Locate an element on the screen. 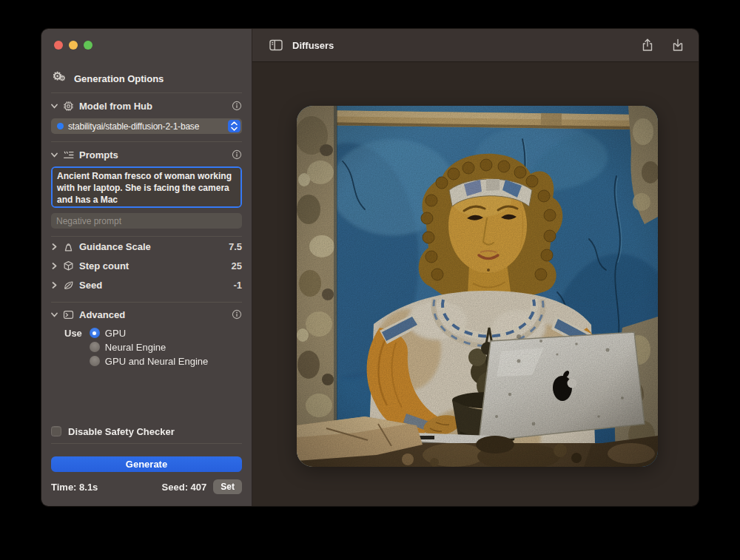 The height and width of the screenshot is (560, 740). leaf-icon is located at coordinates (68, 286).